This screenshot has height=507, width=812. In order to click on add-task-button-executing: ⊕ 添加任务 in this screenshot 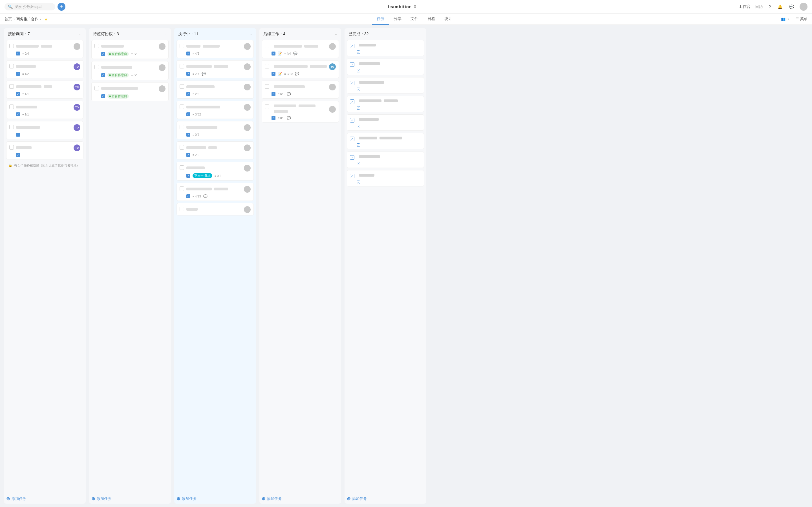, I will do `click(215, 499)`.